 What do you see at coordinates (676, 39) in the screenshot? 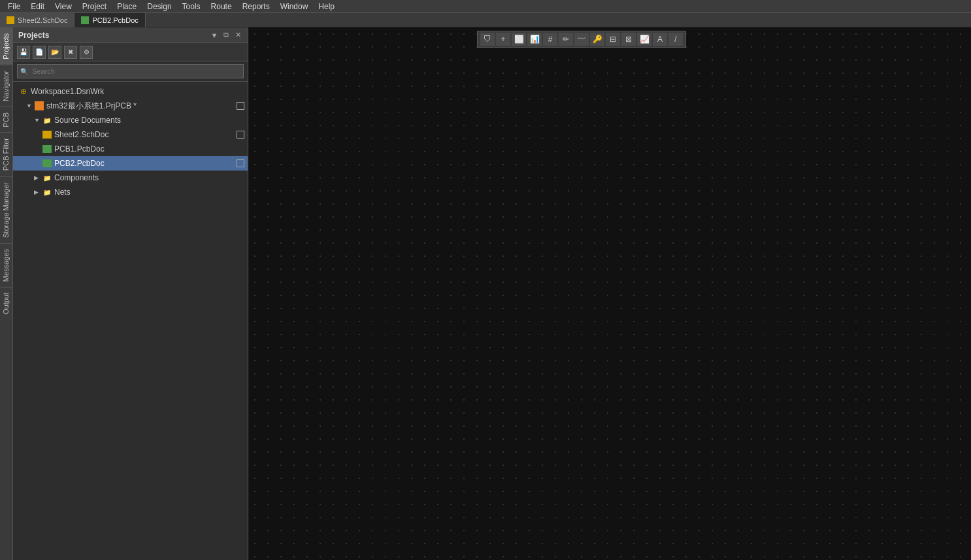
I see `rt-line-button: /` at bounding box center [676, 39].